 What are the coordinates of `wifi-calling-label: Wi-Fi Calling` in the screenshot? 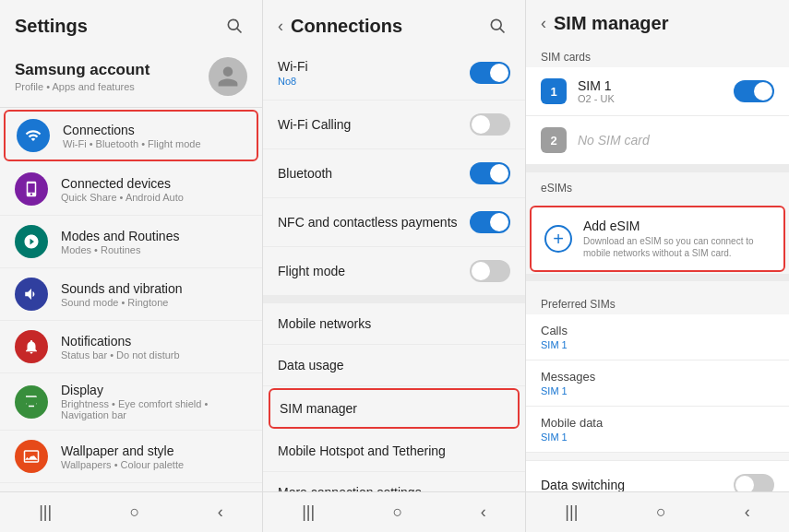 It's located at (314, 124).